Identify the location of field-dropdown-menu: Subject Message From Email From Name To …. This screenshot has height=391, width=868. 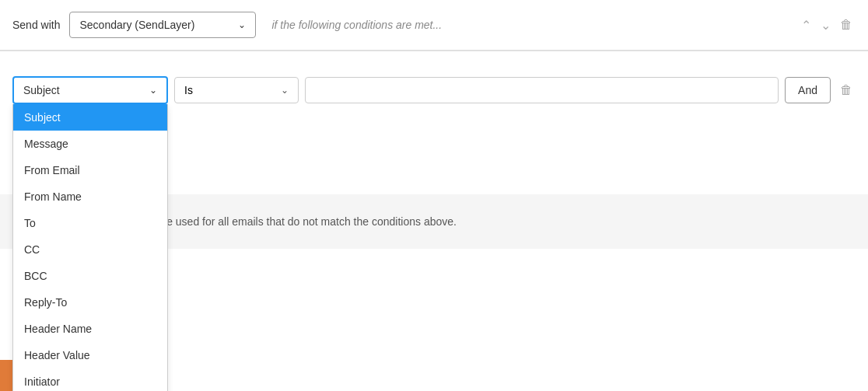
(90, 247).